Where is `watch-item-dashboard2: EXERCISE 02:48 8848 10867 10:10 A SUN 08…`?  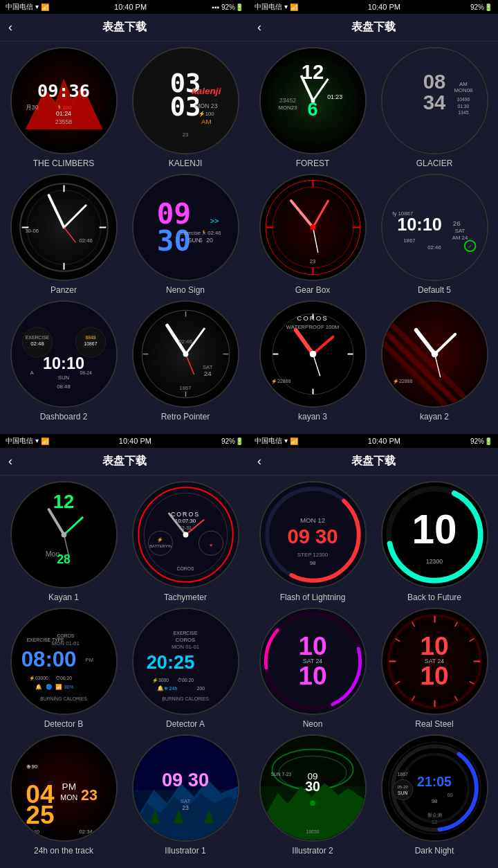
watch-item-dashboard2: EXERCISE 02:48 8848 10867 10:10 A SUN 08… is located at coordinates (64, 361).